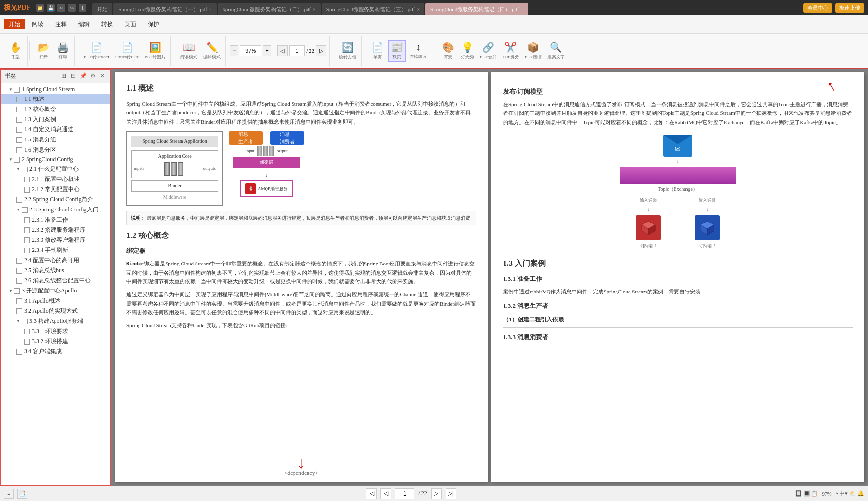  Describe the element at coordinates (38, 24) in the screenshot. I see `ribbon-tab-read: 阅读` at that location.